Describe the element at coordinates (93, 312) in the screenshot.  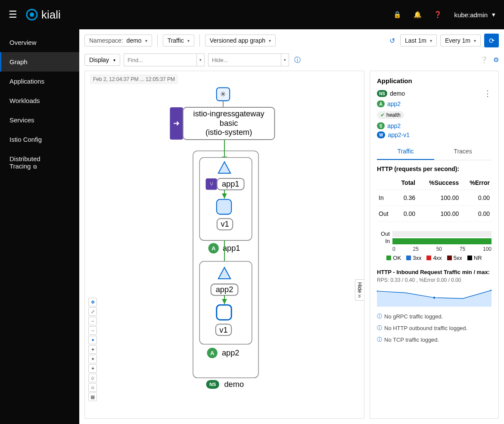
I see `fit-icon: ⤢` at that location.